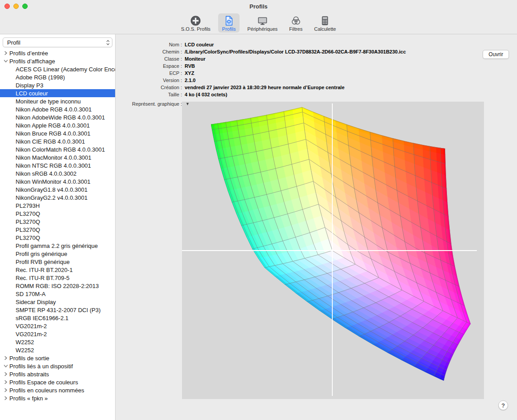 The image size is (517, 420). I want to click on open-button: Ouvrir, so click(496, 54).